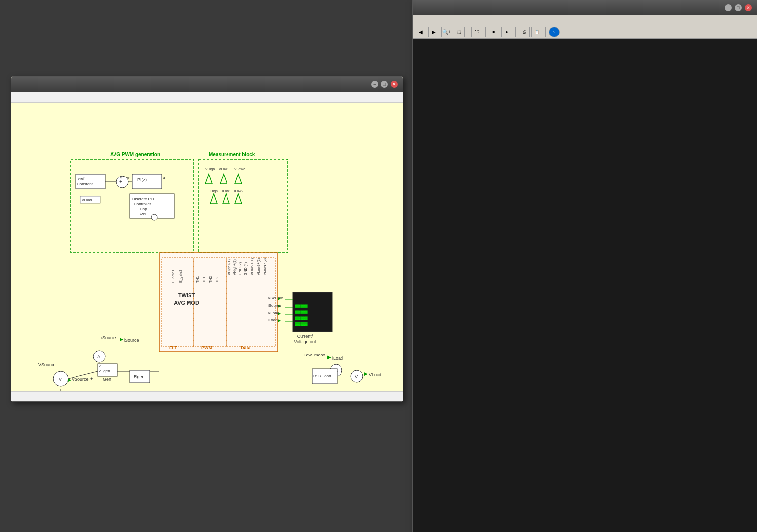 Image resolution: width=757 pixels, height=532 pixels. I want to click on minimize-button: –, so click(375, 84).